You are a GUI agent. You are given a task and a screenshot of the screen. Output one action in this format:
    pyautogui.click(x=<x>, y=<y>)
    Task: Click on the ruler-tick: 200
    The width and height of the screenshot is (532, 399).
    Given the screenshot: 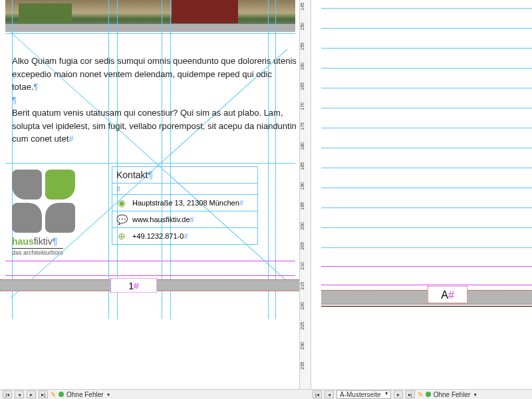 What is the action you would take?
    pyautogui.click(x=305, y=226)
    